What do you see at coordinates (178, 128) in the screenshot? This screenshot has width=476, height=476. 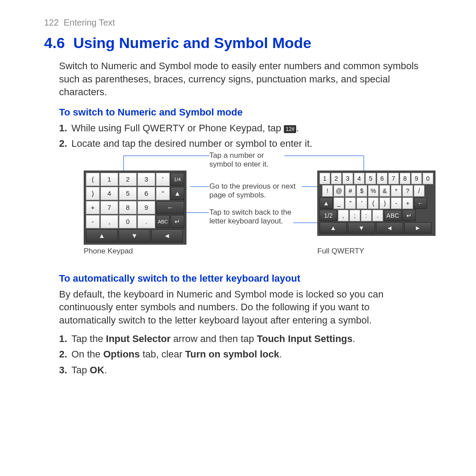 I see `step-1-text-pre: While using Full QWERTY or Phone Keypad,…` at bounding box center [178, 128].